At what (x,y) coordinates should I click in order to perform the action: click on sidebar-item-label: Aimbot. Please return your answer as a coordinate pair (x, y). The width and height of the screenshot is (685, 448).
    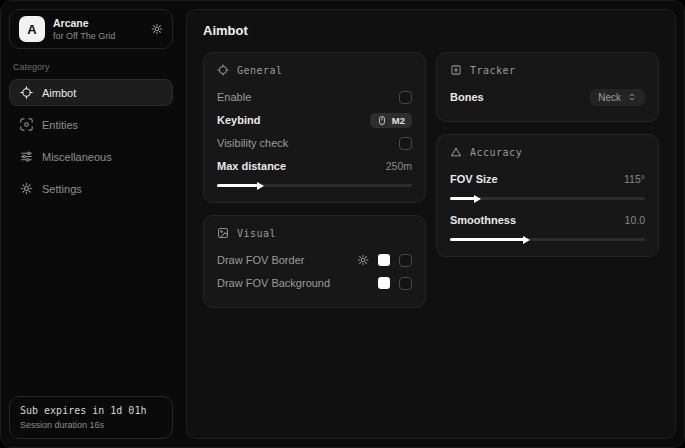
    Looking at the image, I should click on (59, 93).